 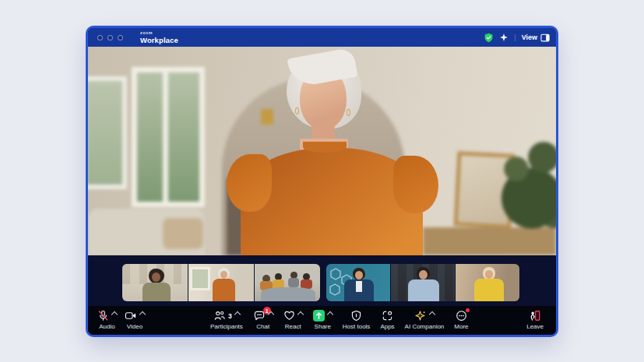 What do you see at coordinates (293, 320) in the screenshot?
I see `react-button: React` at bounding box center [293, 320].